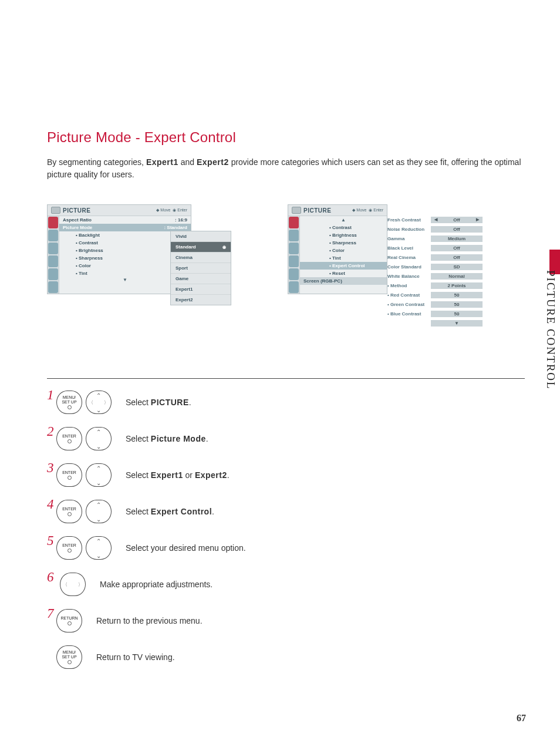  What do you see at coordinates (286, 584) in the screenshot?
I see `step-row: 6〈〉Make appropriate adjustments.` at bounding box center [286, 584].